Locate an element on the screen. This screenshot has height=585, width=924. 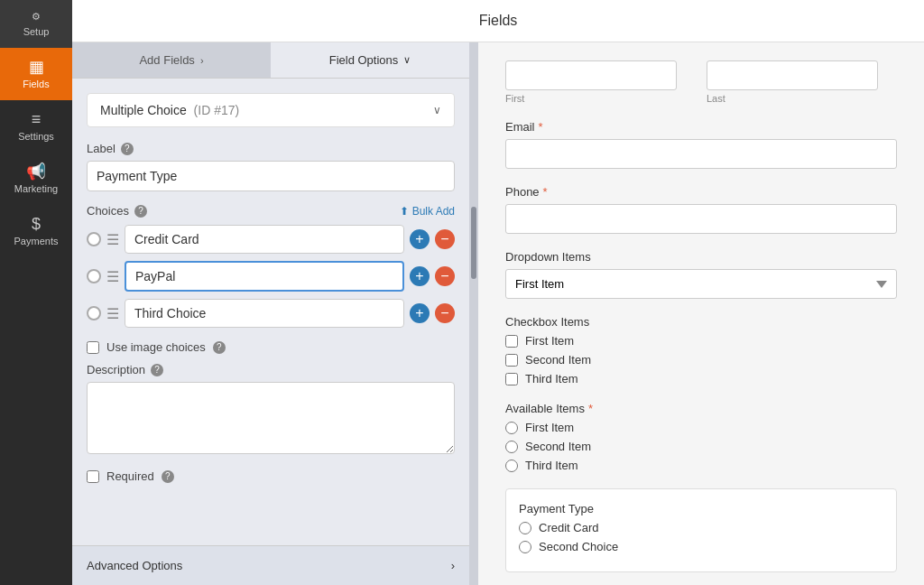
choice-add-button-3: + is located at coordinates (420, 313).